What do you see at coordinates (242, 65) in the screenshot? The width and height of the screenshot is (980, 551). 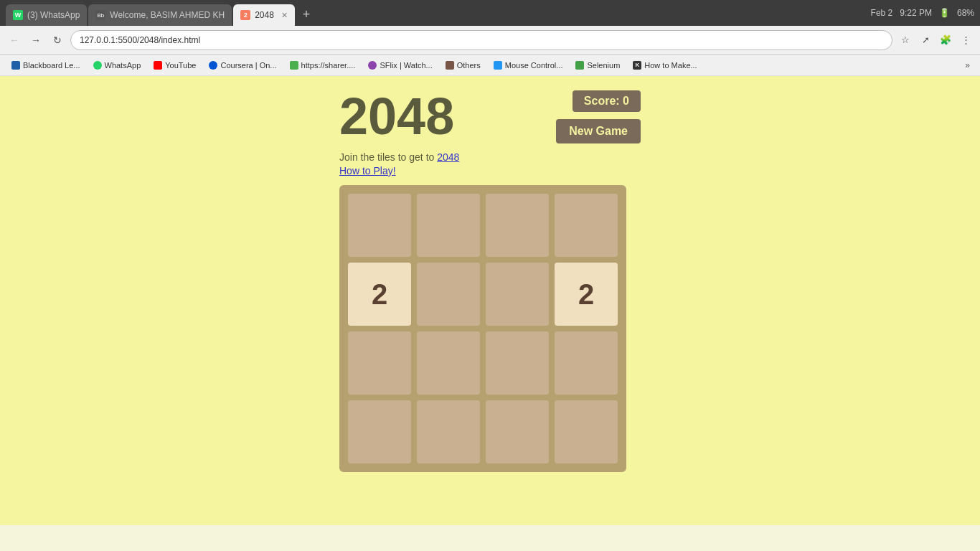 I see `bookmark-coursera: Coursera | On...` at bounding box center [242, 65].